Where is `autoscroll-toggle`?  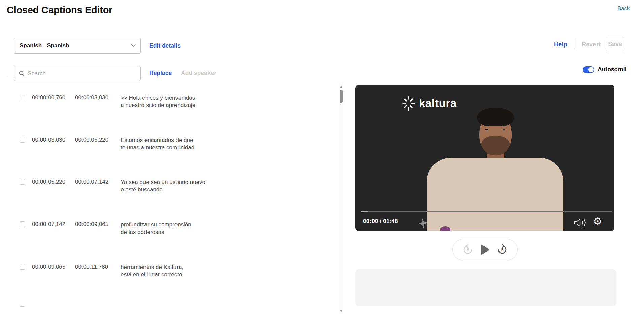
autoscroll-toggle is located at coordinates (589, 70).